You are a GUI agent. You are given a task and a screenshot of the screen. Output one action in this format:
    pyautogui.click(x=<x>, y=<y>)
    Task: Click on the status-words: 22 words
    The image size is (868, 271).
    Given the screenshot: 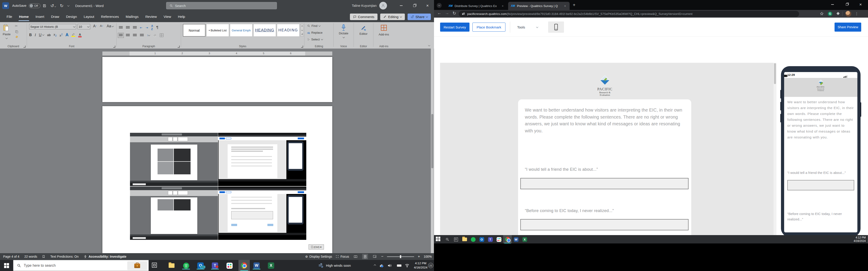 What is the action you would take?
    pyautogui.click(x=31, y=257)
    